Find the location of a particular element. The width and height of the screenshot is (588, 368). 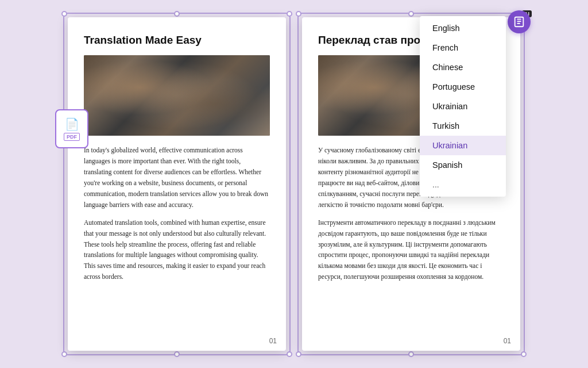

right-corner-dot-br is located at coordinates (524, 354).